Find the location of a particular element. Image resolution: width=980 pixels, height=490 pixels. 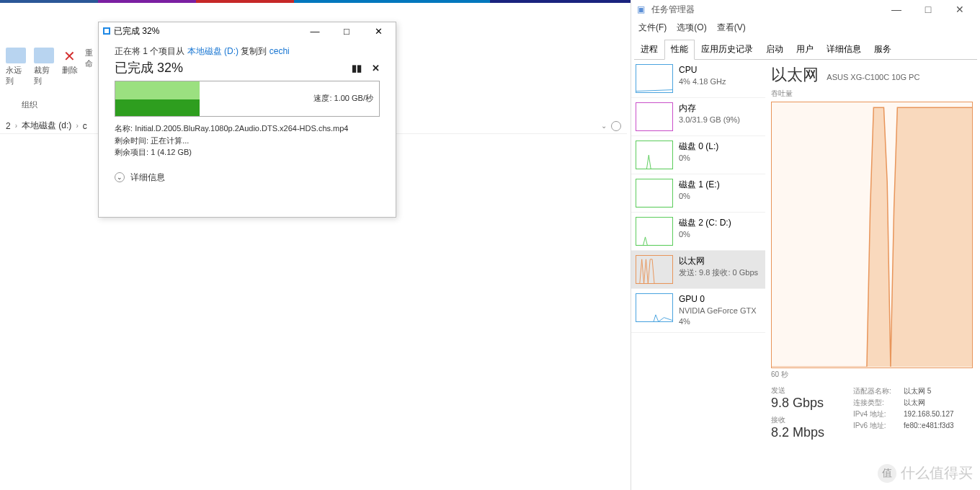

menu-view: 查看(V) is located at coordinates (731, 27).